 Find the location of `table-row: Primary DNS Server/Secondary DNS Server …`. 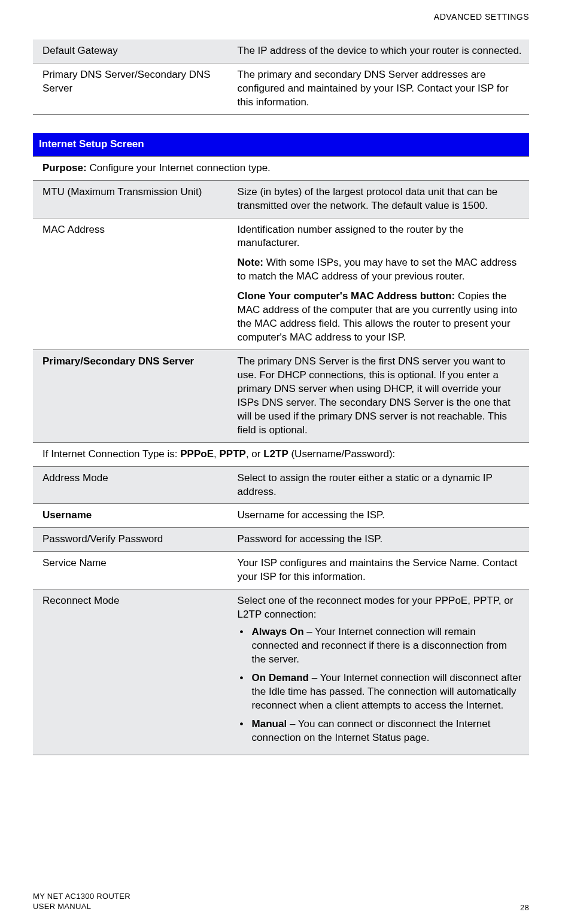

table-row: Primary DNS Server/Secondary DNS Server … is located at coordinates (281, 89).